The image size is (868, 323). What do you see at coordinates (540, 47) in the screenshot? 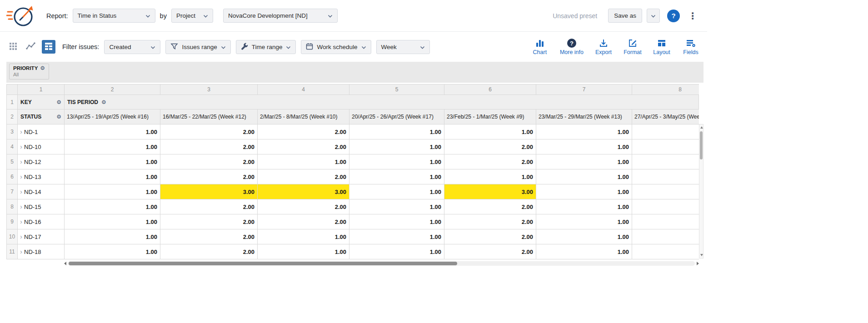
I see `chart-action-button: Chart` at bounding box center [540, 47].